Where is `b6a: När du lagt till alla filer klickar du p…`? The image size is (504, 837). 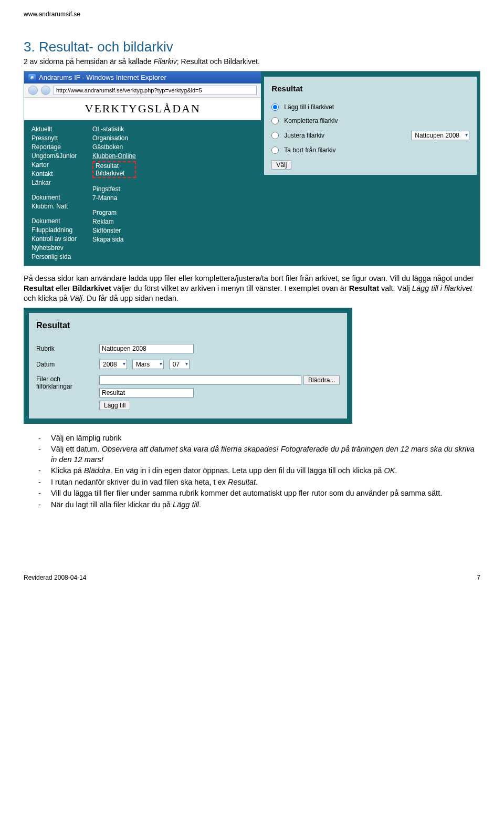 b6a: När du lagt till alla filer klickar du p… is located at coordinates (112, 505).